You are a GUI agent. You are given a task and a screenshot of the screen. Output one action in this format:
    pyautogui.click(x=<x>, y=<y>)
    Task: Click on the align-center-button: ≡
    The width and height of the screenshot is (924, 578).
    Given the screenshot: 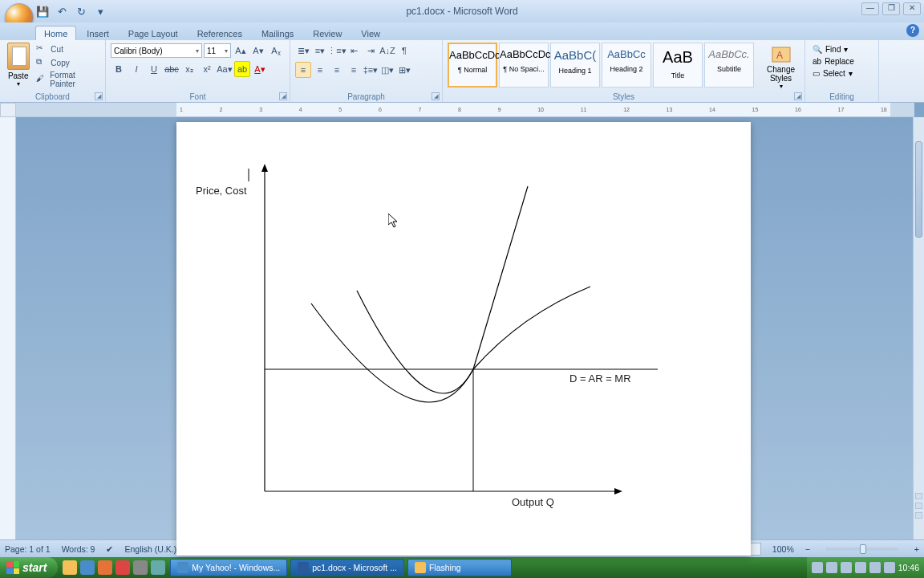 What is the action you would take?
    pyautogui.click(x=320, y=70)
    